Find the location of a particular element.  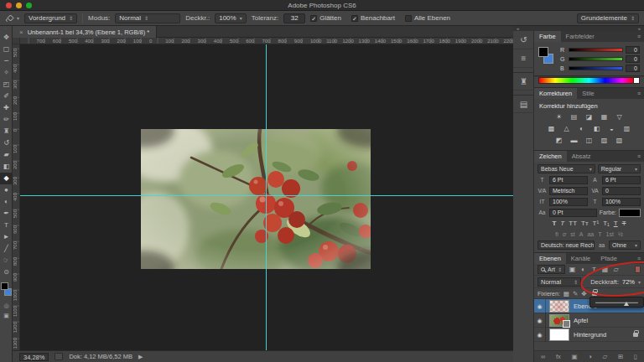

checkbox-benachbart: ✓Benachbart is located at coordinates (373, 18).